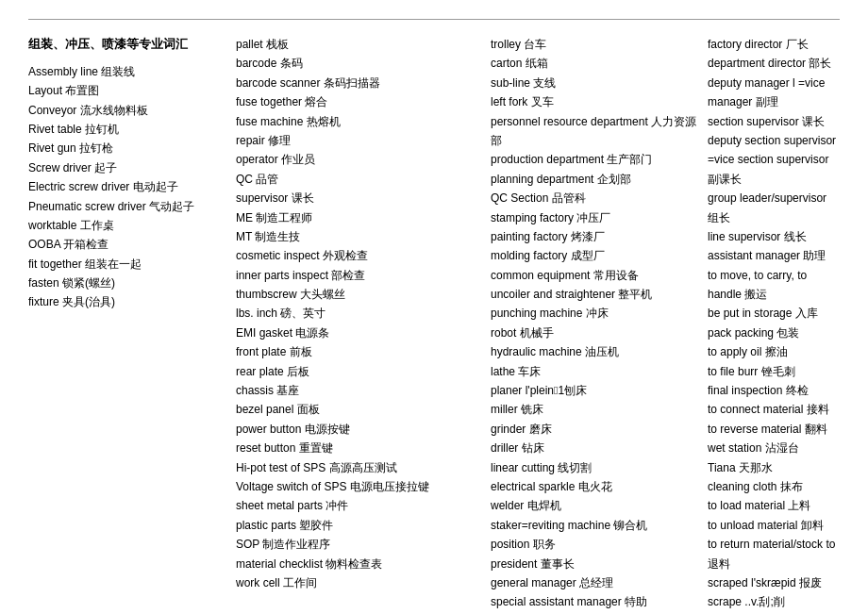 The width and height of the screenshot is (868, 614). I want to click on list-item: president 董事长, so click(594, 564).